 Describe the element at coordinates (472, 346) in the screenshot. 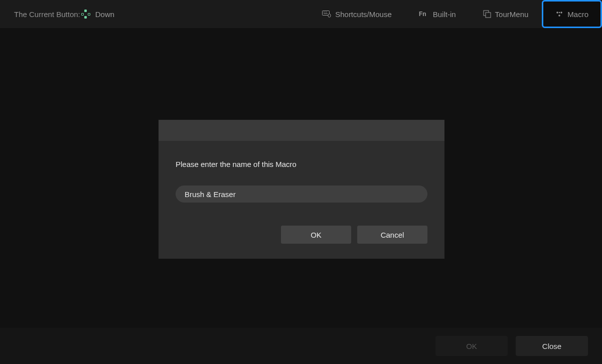

I see `footer-ok-button: OK` at that location.